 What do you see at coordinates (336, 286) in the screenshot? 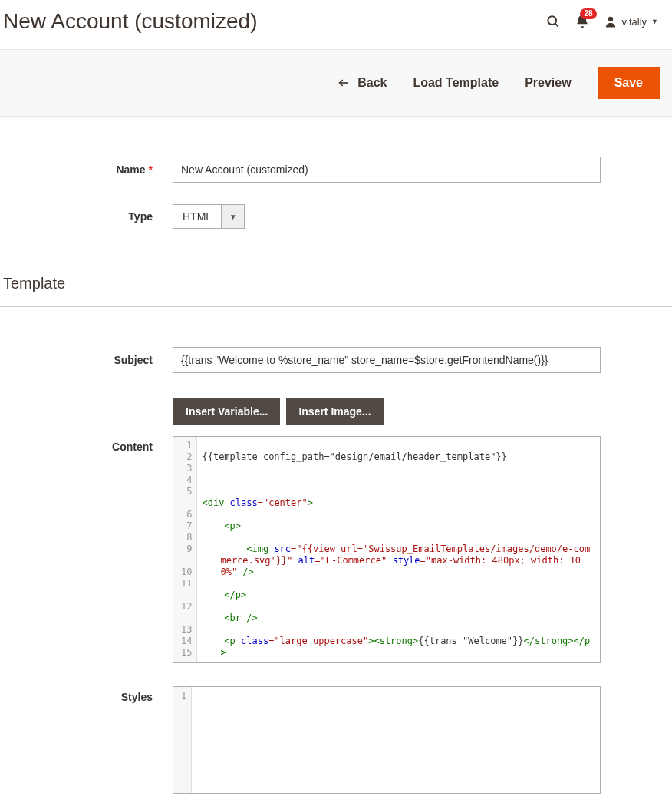
I see `template-section-heading: Template` at bounding box center [336, 286].